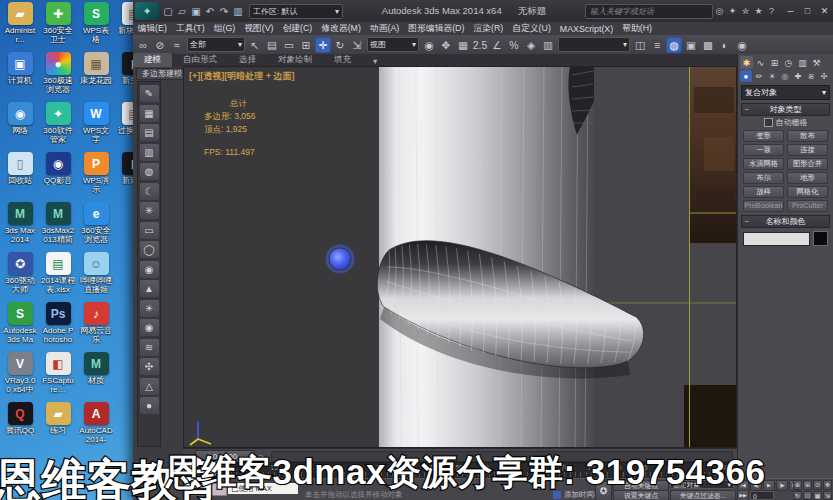  What do you see at coordinates (58, 77) in the screenshot?
I see `desktop-icon: ●360极速浏览器` at bounding box center [58, 77].